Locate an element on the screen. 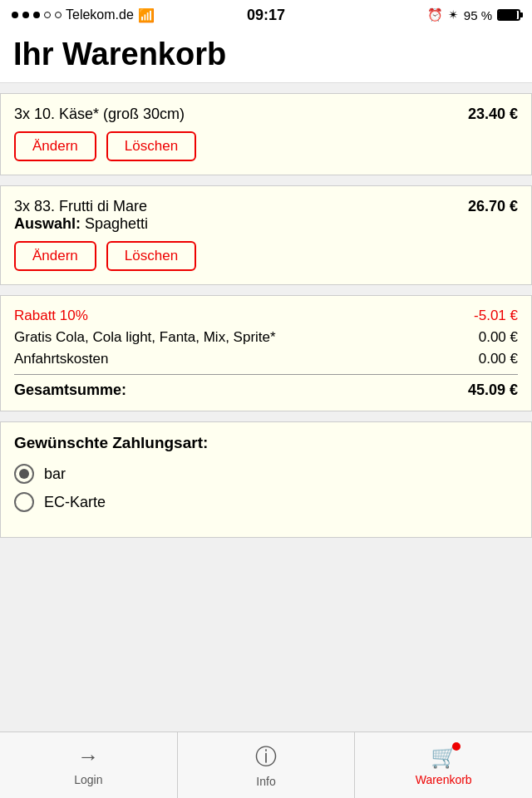 The width and height of the screenshot is (532, 798). radio-bar-fill is located at coordinates (24, 474).